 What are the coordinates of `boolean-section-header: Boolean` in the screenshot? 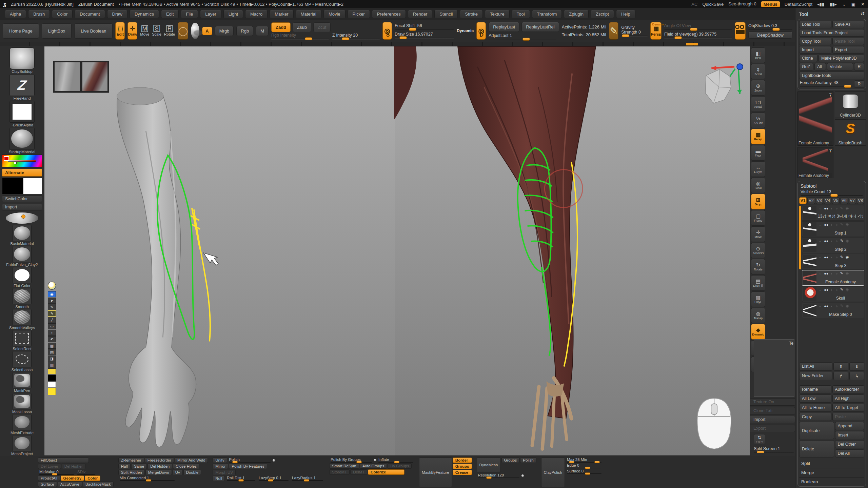 It's located at (832, 481).